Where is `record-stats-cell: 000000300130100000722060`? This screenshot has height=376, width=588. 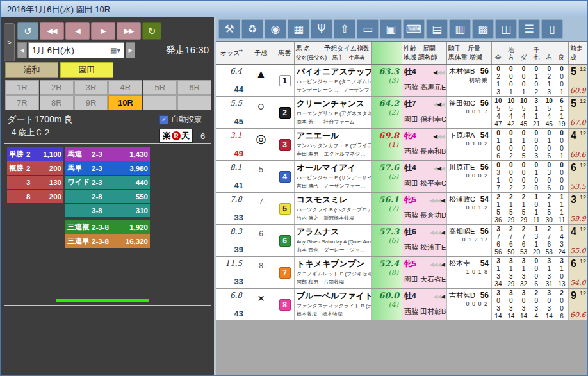 record-stats-cell: 000000300130100000722060 is located at coordinates (530, 177).